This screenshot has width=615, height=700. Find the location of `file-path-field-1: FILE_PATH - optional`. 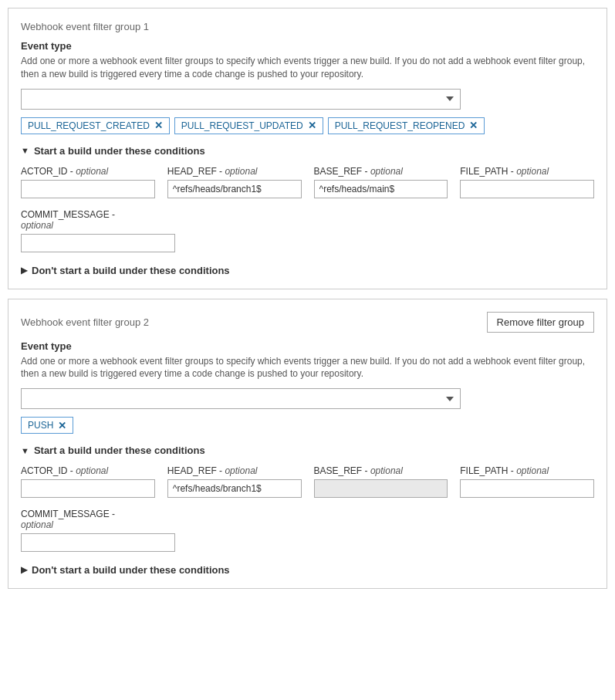

file-path-field-1: FILE_PATH - optional is located at coordinates (527, 182).